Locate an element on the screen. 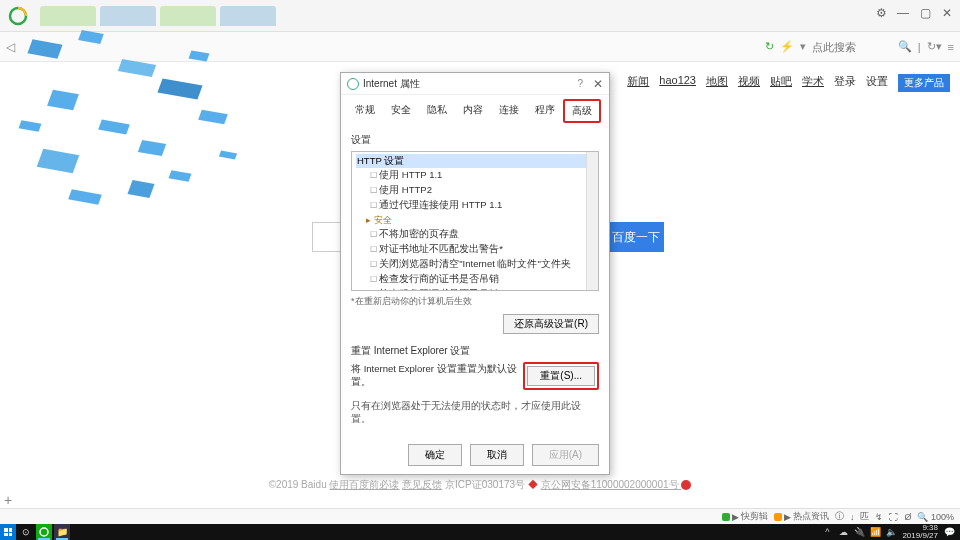 The image size is (960, 540). tray-volume-icon: 🔈 is located at coordinates (891, 532).